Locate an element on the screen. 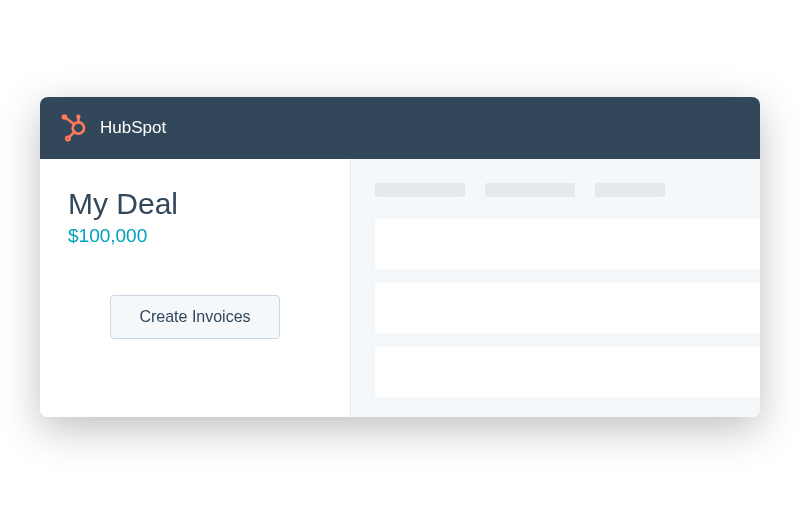 This screenshot has width=800, height=513. brand-name: HubSpot is located at coordinates (133, 128).